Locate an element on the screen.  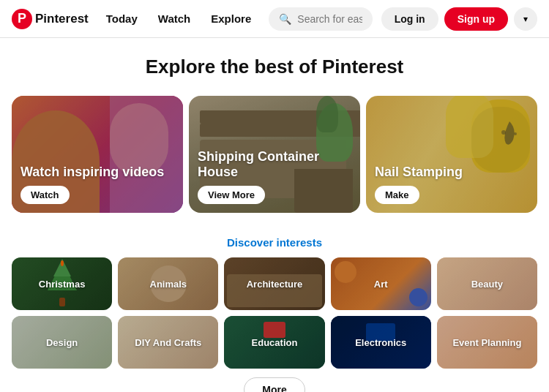
interest-card-event-planning: Event Planning is located at coordinates (488, 342).